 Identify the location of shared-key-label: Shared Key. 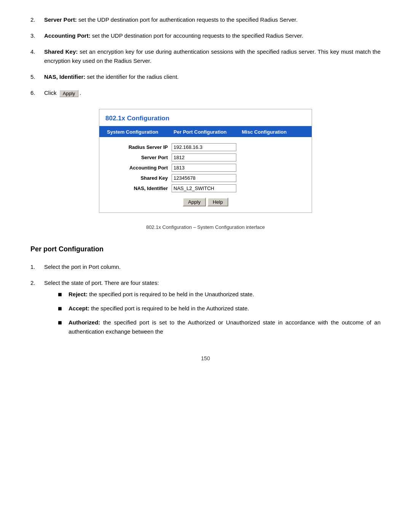
(141, 178).